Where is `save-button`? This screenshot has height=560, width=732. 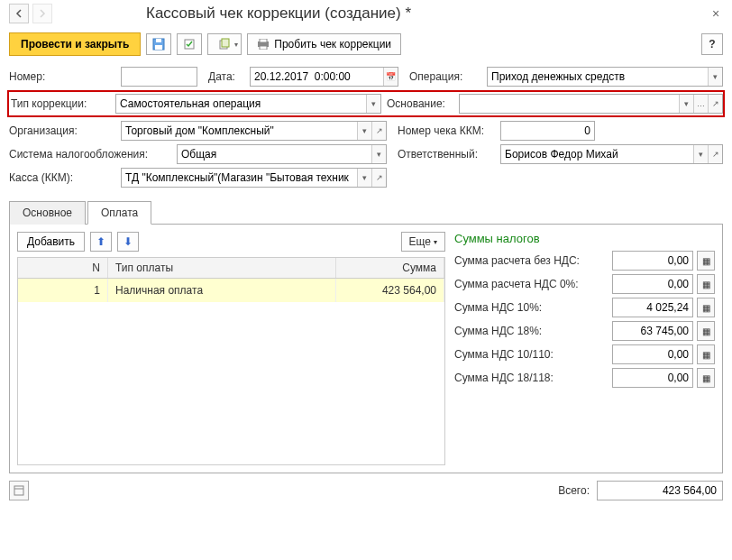
save-button is located at coordinates (159, 44).